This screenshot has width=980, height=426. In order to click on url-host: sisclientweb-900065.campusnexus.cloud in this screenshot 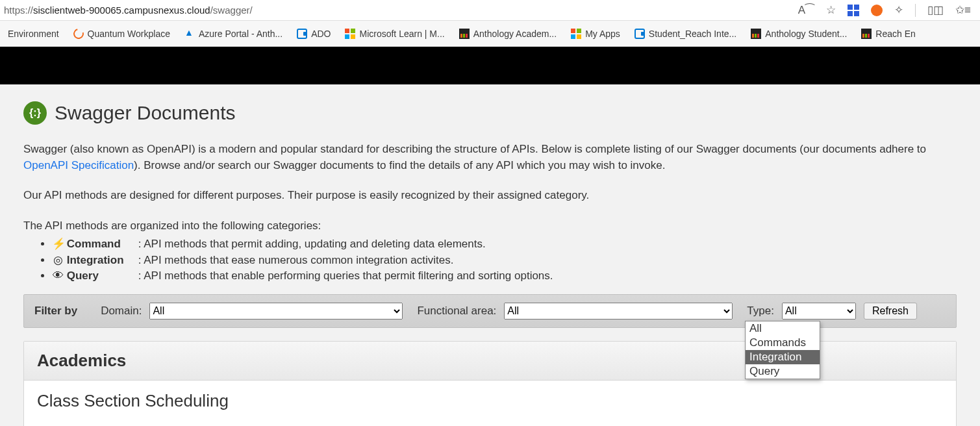, I will do `click(122, 10)`.